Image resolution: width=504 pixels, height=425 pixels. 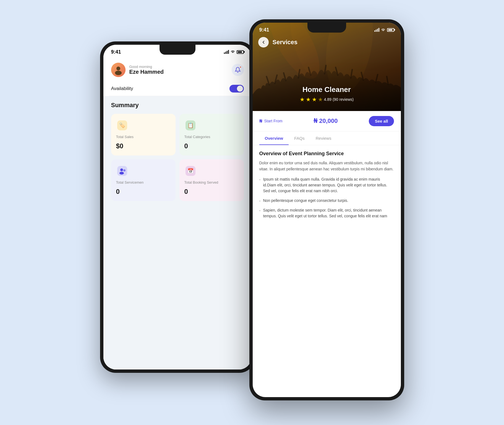 I want to click on hero-section: 9:41, so click(x=327, y=67).